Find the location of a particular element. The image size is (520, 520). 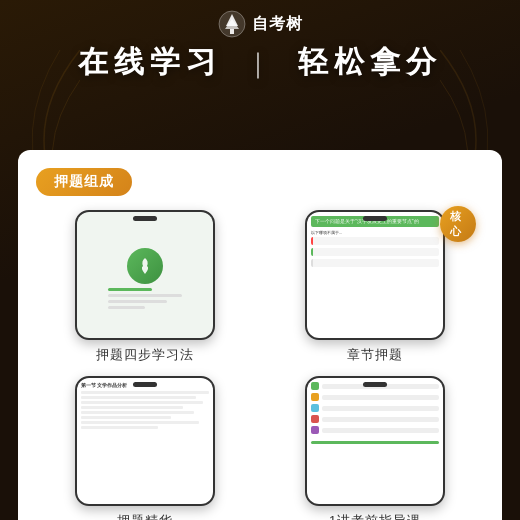

phone-frame-3: 第一节 文学作品分析 is located at coordinates (145, 441).